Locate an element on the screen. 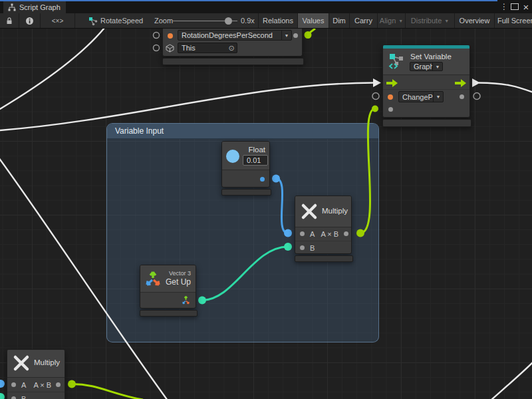 This screenshot has width=532, height=399. float-type-icon is located at coordinates (233, 156).